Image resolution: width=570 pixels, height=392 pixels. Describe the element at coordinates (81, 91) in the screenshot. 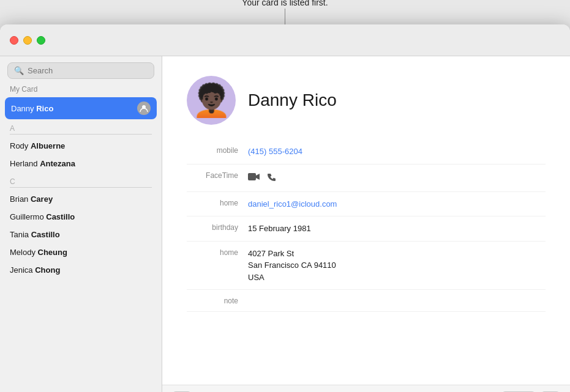

I see `my-card-label: My Card` at that location.